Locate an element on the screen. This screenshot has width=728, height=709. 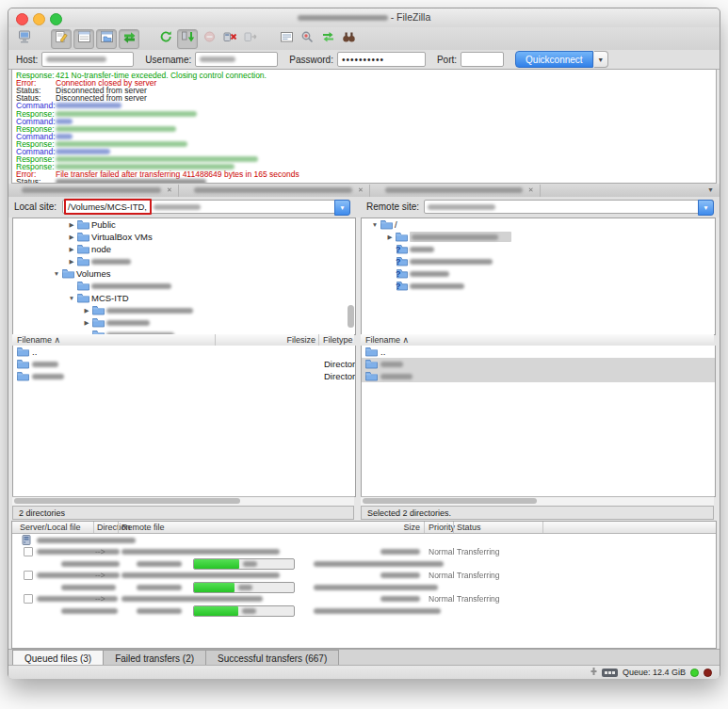
process-queue-button is located at coordinates (187, 40).